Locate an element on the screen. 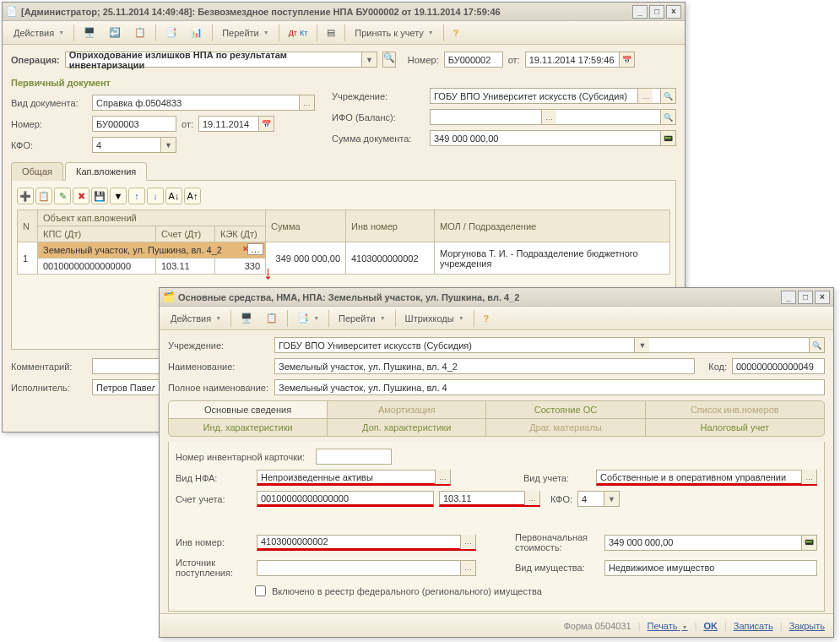 The height and width of the screenshot is (642, 840). close-link: Закрыть is located at coordinates (807, 626).